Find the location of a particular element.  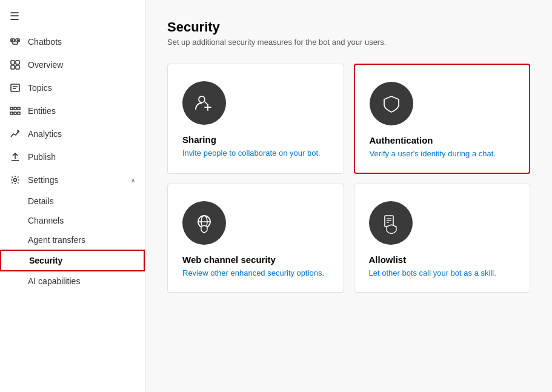

authentication-card-title: Authentication is located at coordinates (442, 141).